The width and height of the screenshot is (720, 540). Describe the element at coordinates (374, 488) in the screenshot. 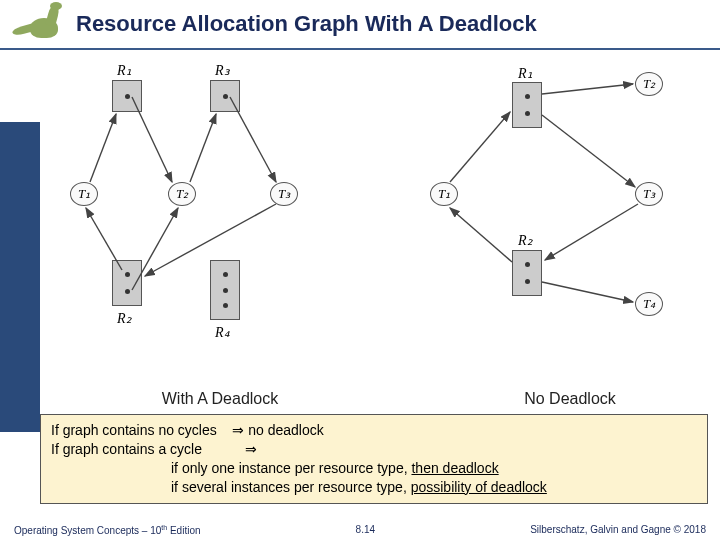

I see `rule-line-4: if several instances per resource type, …` at that location.